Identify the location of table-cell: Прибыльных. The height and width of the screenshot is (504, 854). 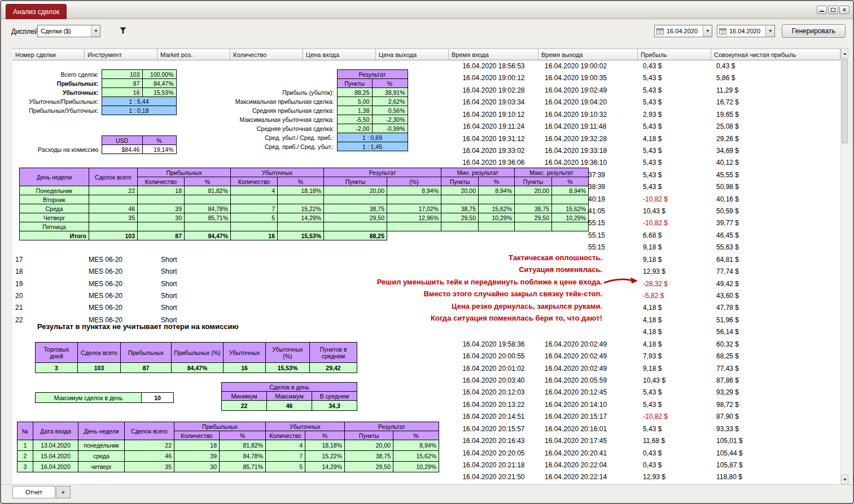
(146, 353).